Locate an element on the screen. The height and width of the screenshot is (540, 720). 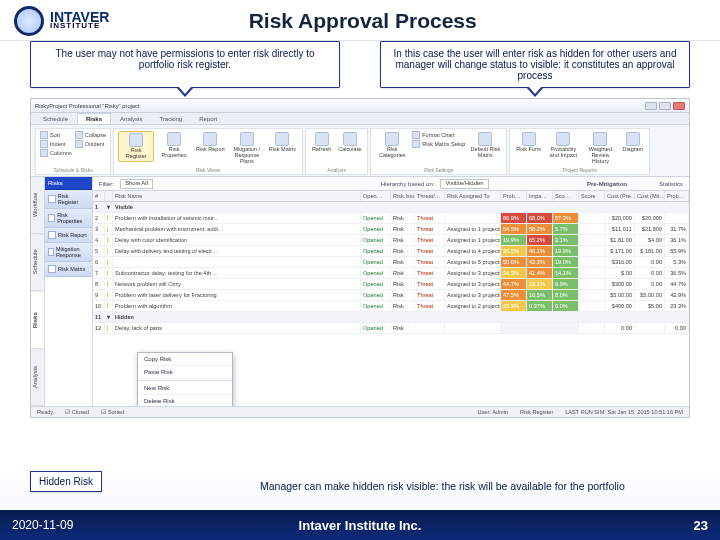
ctx-new: New Risk is located at coordinates (185, 388).